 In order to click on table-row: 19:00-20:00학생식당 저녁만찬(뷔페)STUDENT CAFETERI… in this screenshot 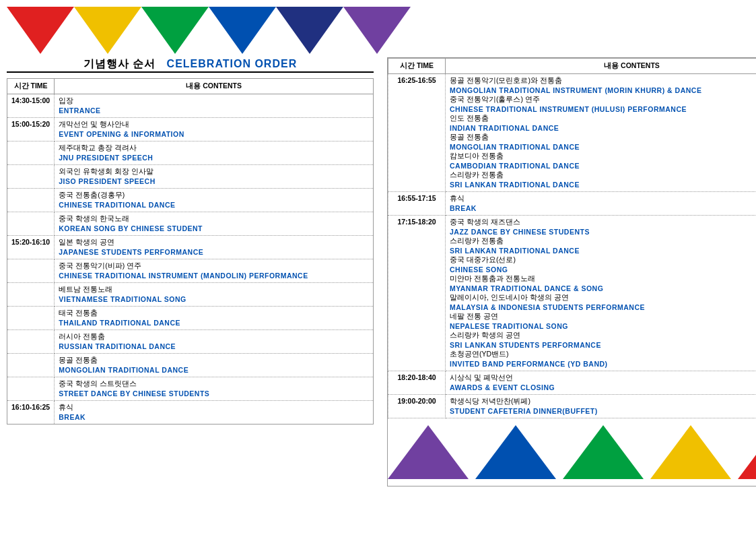, I will do `click(572, 407)`.